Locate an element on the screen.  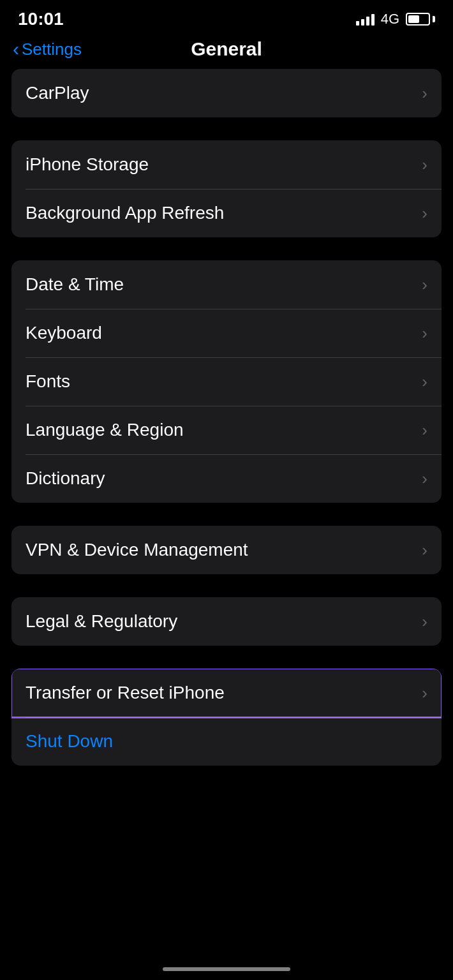
transfer-reset-label: Transfer or Reset iPhone is located at coordinates (125, 693).